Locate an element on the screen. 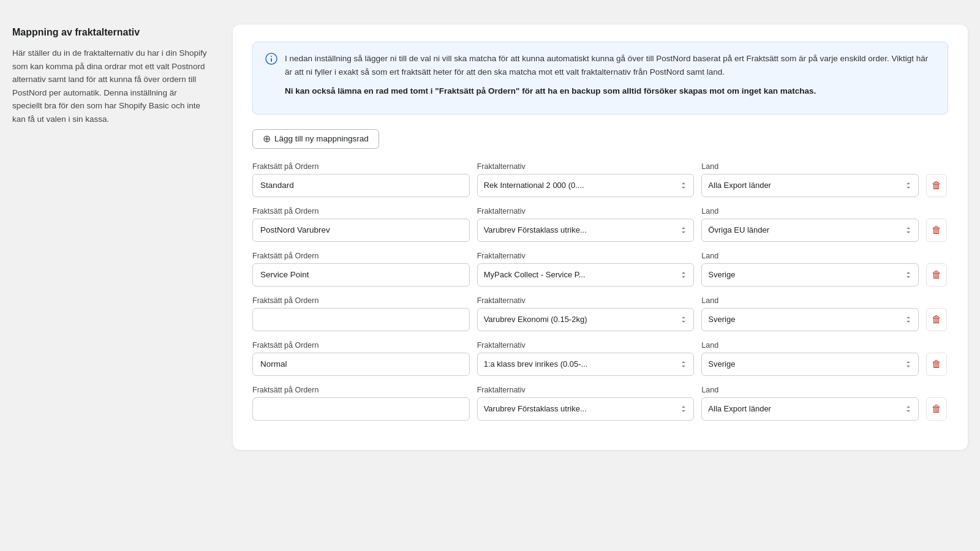  alt-label-2: Fraktalternativ is located at coordinates (586, 211).